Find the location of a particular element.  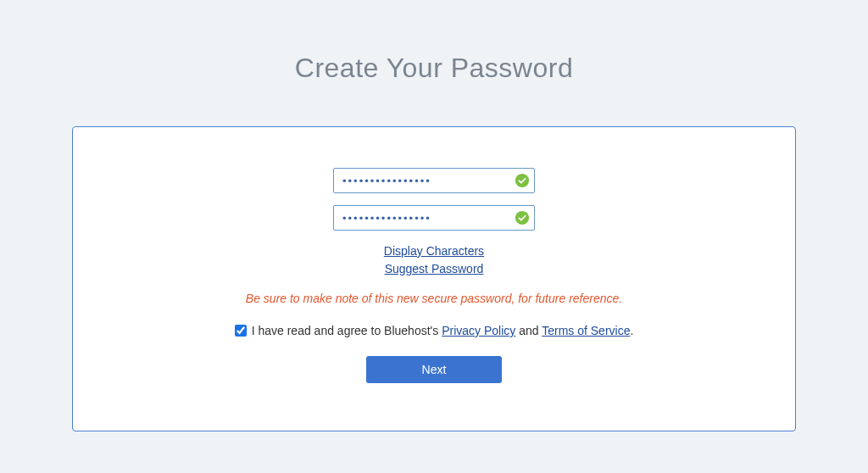

privacy-policy-link: Privacy Policy is located at coordinates (478, 331).